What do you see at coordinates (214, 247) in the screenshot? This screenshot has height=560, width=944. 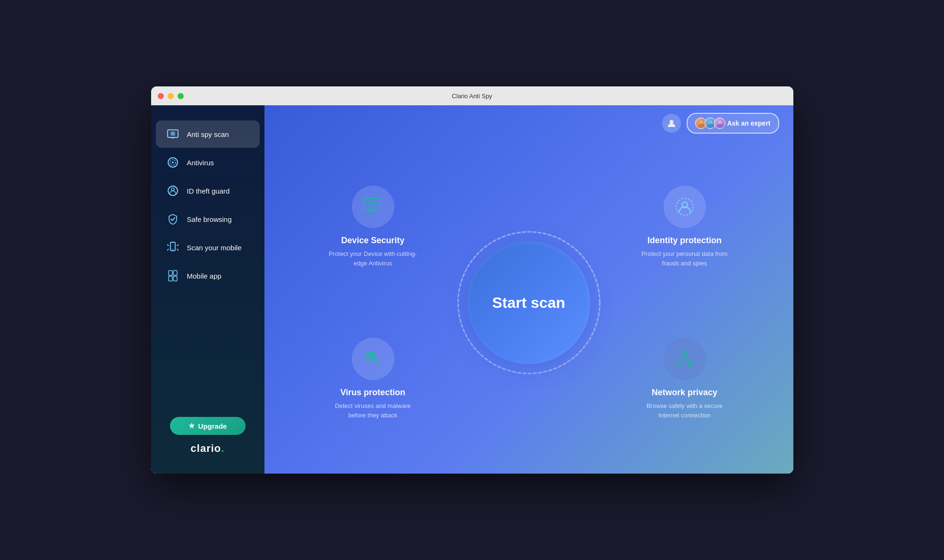 I see `sidebar-label-scan-your-mobile: Scan your mobile` at bounding box center [214, 247].